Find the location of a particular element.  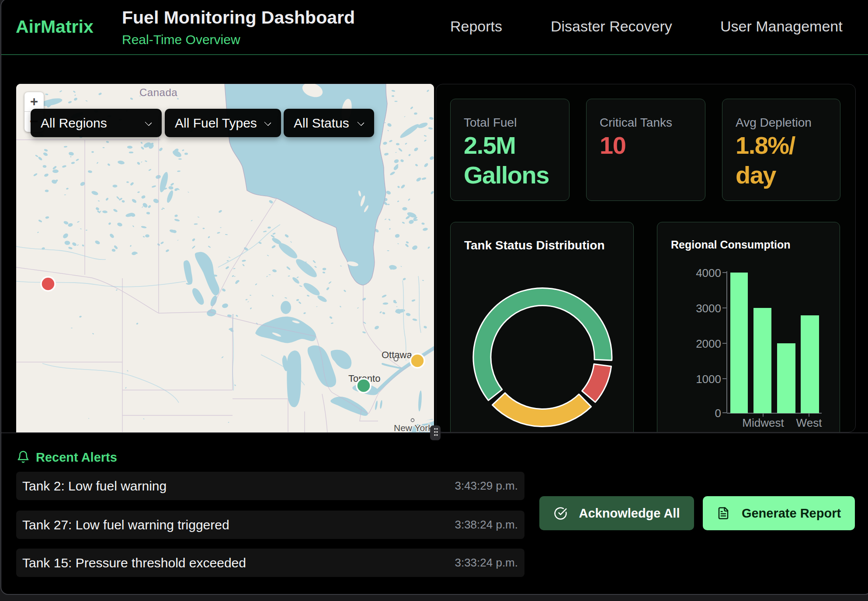

svg-text: West is located at coordinates (809, 423).